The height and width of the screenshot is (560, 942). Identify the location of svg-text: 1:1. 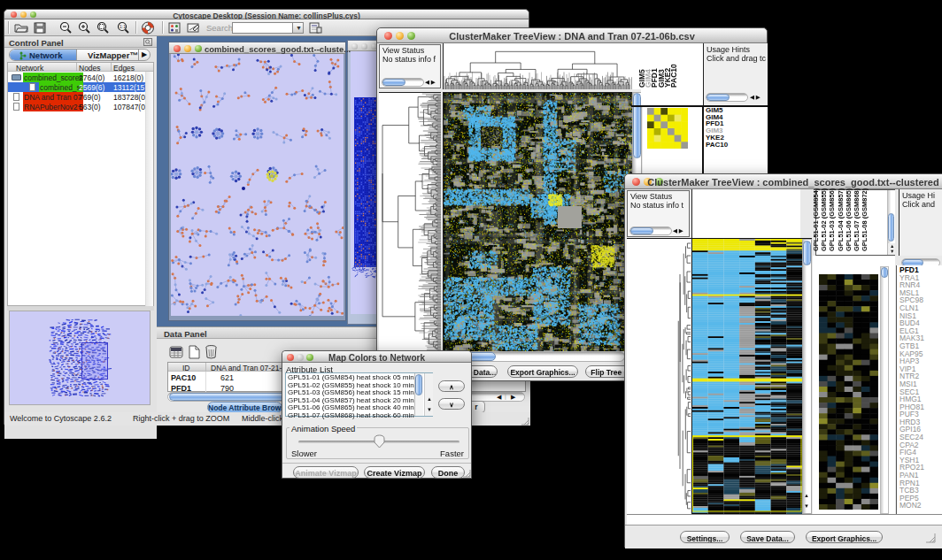
(122, 27).